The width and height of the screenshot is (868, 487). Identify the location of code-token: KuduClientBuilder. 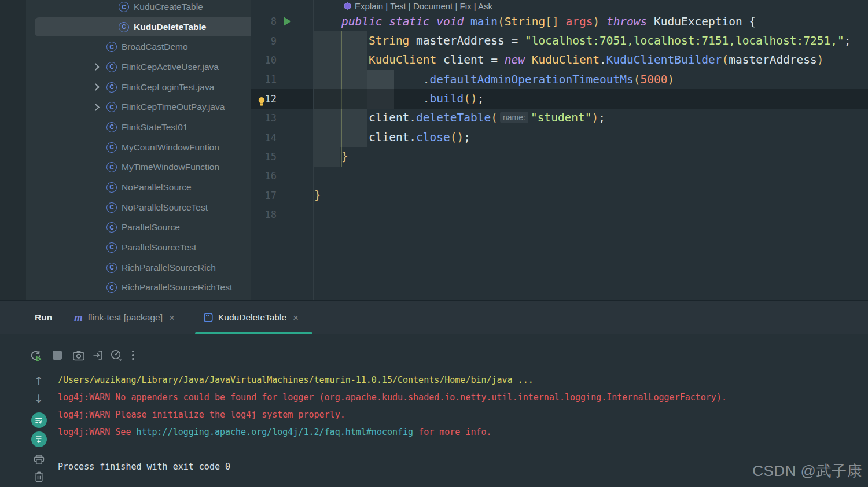
(664, 60).